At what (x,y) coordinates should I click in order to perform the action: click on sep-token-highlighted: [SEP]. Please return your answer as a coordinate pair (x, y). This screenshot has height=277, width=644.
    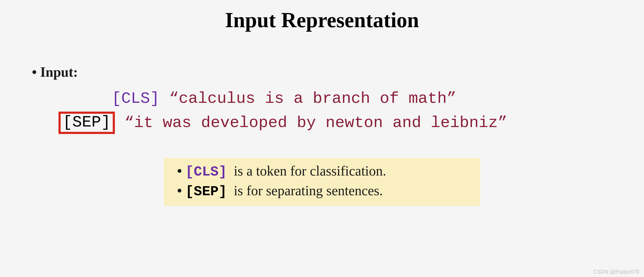
    Looking at the image, I should click on (87, 123).